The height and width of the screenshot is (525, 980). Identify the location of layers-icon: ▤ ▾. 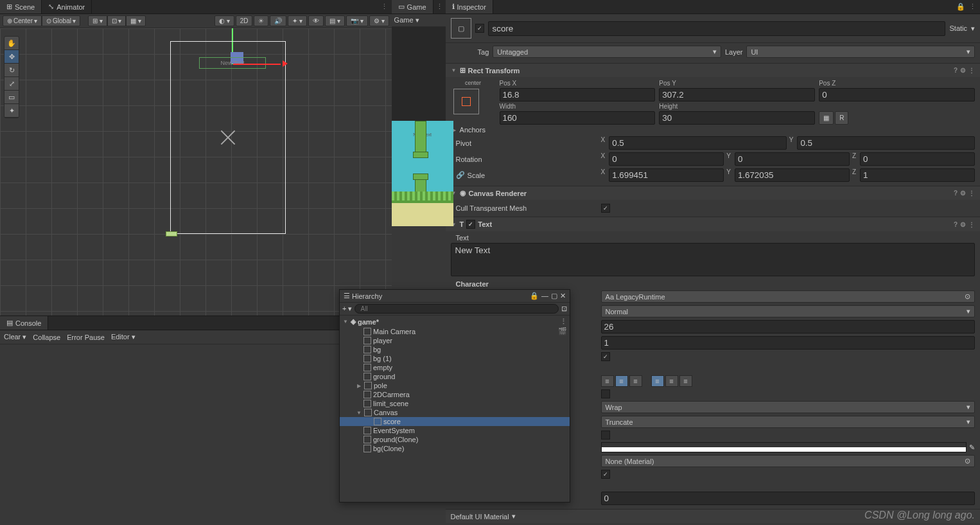
(335, 21).